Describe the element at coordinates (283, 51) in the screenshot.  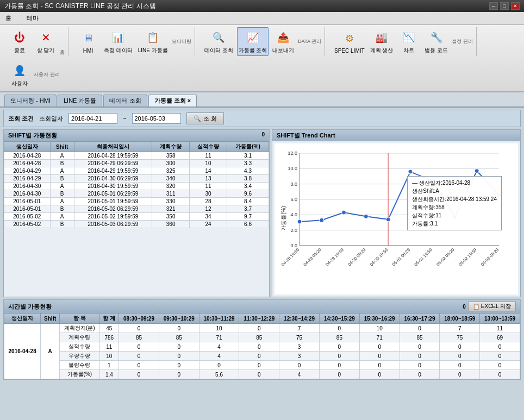
I see `tool-internal-label: 내보내기` at that location.